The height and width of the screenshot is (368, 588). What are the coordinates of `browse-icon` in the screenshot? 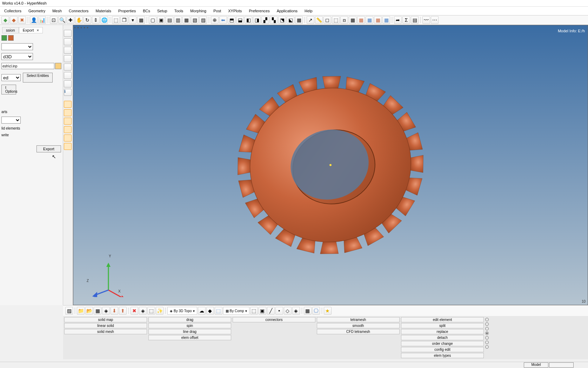 It's located at (58, 66).